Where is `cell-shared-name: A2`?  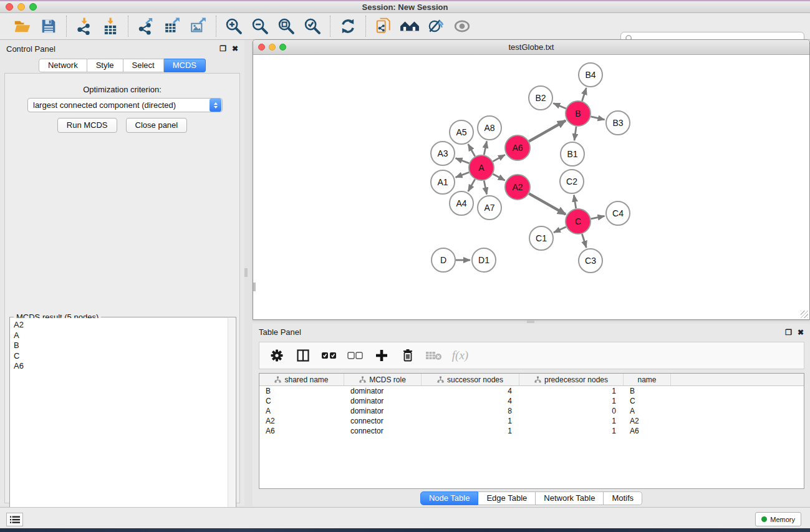 cell-shared-name: A2 is located at coordinates (302, 421).